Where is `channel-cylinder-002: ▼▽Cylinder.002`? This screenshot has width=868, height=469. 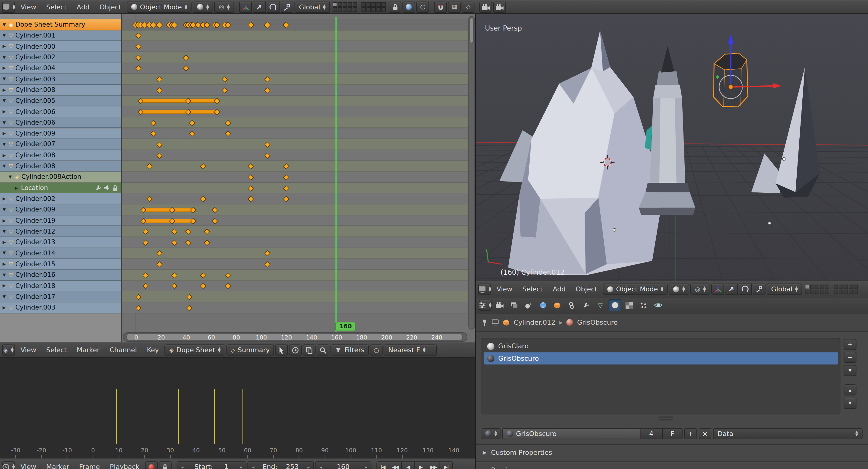
channel-cylinder-002: ▼▽Cylinder.002 is located at coordinates (61, 57).